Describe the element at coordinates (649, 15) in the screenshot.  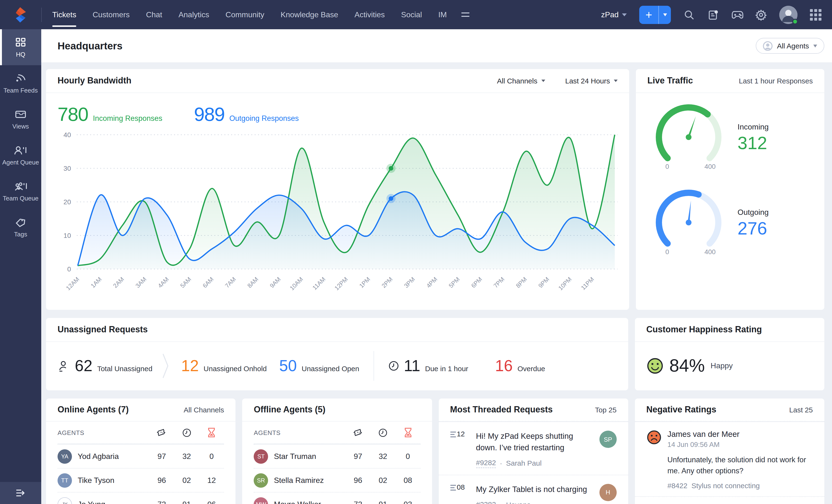
I see `add-button: +` at that location.